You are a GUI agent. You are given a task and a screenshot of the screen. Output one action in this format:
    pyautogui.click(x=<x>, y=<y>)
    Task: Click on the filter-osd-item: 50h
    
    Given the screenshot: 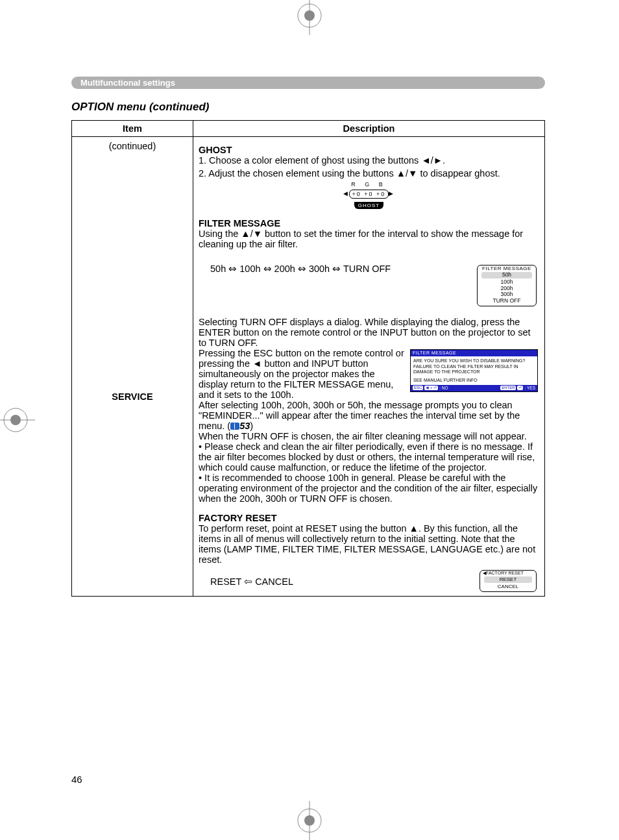 What is the action you would take?
    pyautogui.click(x=507, y=275)
    